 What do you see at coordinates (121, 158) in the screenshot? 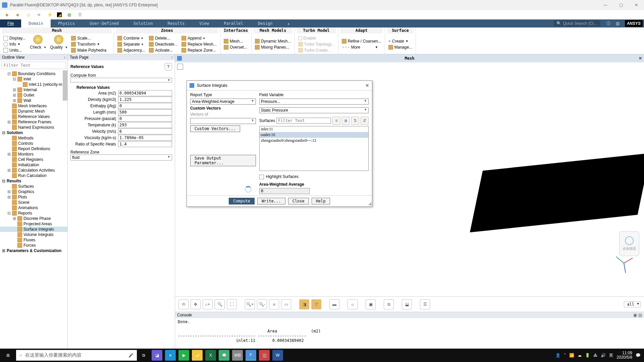
I see `ref-zone-select: fluid` at bounding box center [121, 158].